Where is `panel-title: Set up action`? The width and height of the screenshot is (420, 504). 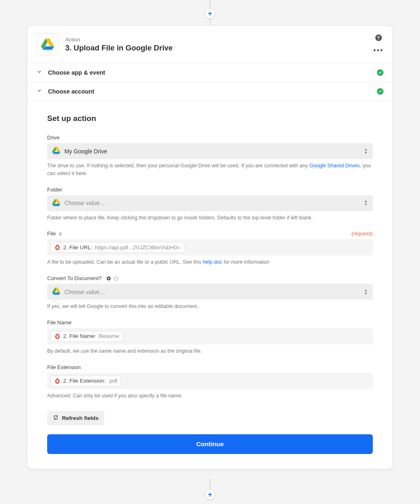 panel-title: Set up action is located at coordinates (210, 119).